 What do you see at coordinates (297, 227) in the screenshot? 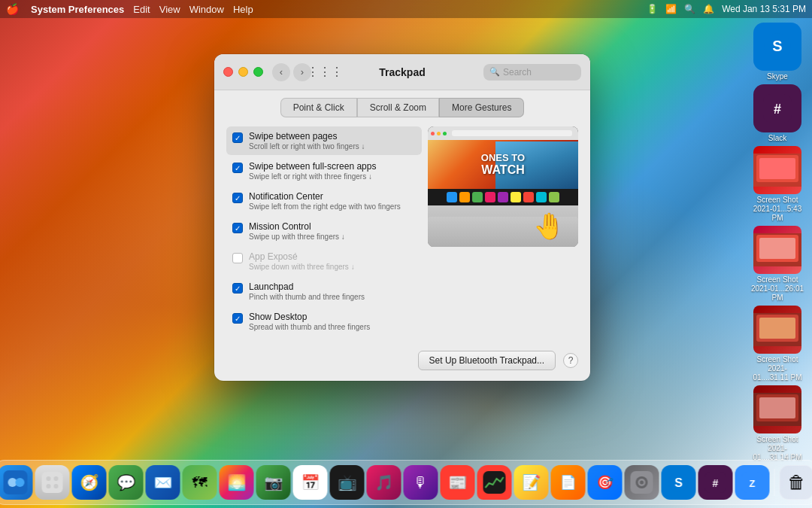
I see `mission-control-title: Mission Control` at bounding box center [297, 227].